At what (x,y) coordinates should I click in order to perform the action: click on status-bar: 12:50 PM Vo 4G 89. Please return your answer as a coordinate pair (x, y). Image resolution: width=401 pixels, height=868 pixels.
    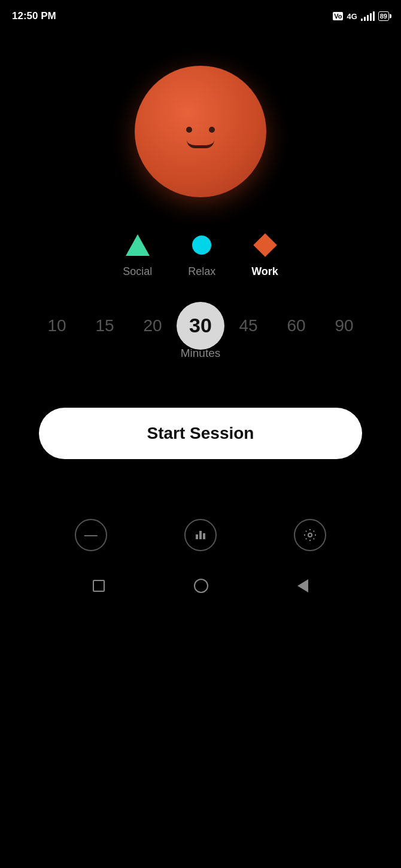
    Looking at the image, I should click on (200, 15).